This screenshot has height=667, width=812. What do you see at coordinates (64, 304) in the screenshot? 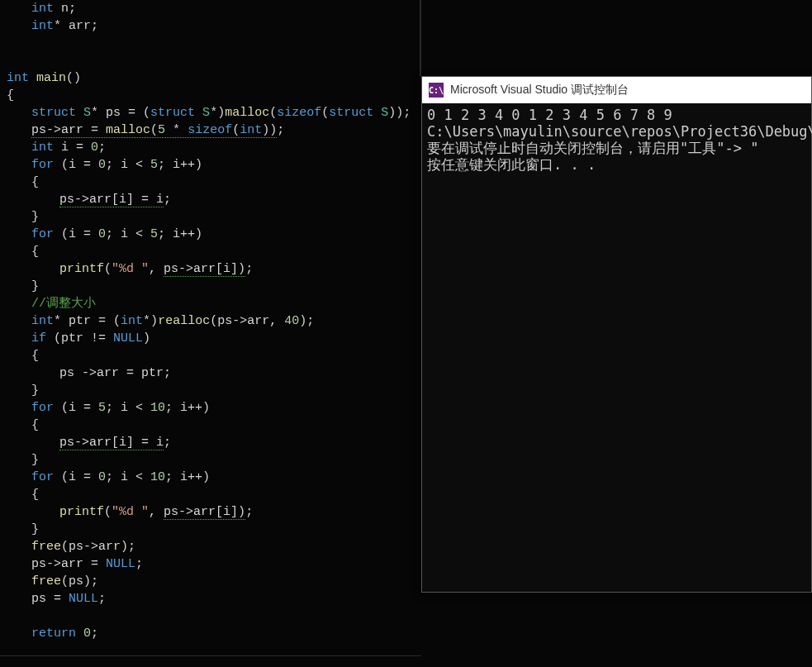
I see `comment: //调整大小` at bounding box center [64, 304].